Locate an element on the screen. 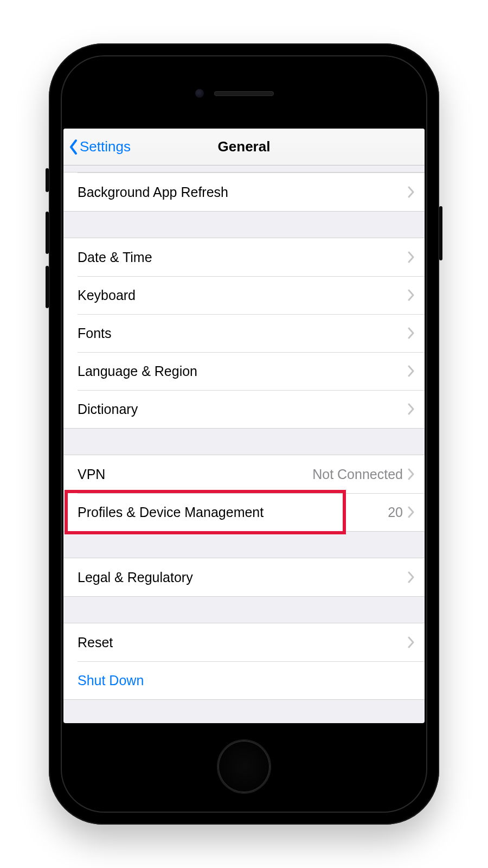 The image size is (488, 868). back-button: Settings is located at coordinates (100, 146).